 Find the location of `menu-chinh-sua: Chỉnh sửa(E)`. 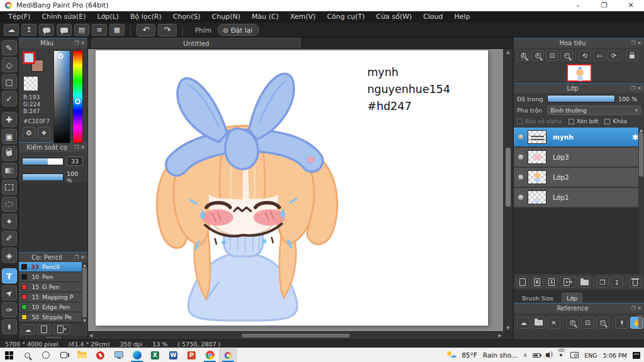

menu-chinh-sua: Chỉnh sửa(E) is located at coordinates (64, 17).